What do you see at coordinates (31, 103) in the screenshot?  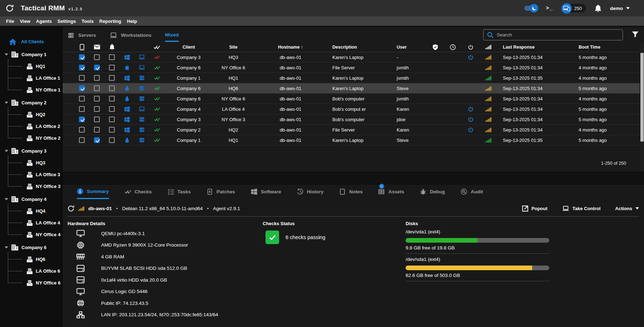 I see `sidebar-client: Company 2` at bounding box center [31, 103].